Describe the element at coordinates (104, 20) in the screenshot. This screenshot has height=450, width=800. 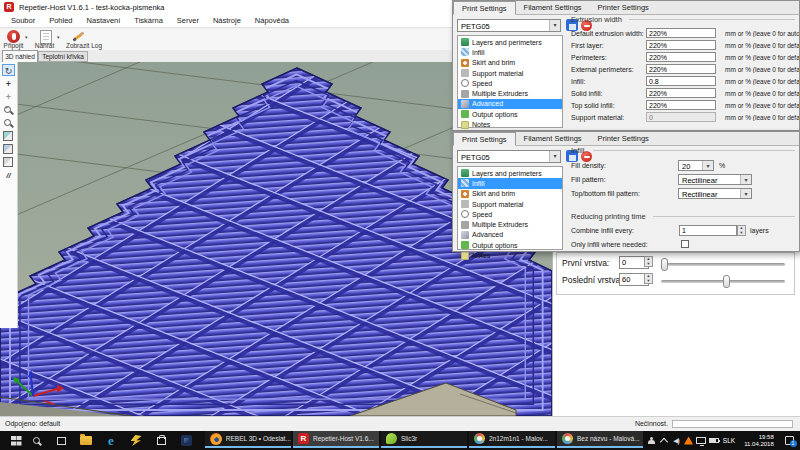
I see `menu-nastaveni: Nastavení` at that location.